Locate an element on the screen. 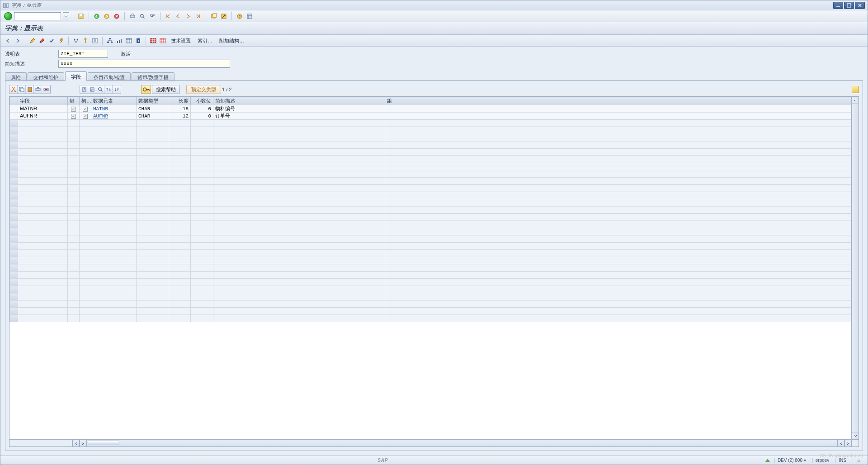  info-icon: i is located at coordinates (138, 41).